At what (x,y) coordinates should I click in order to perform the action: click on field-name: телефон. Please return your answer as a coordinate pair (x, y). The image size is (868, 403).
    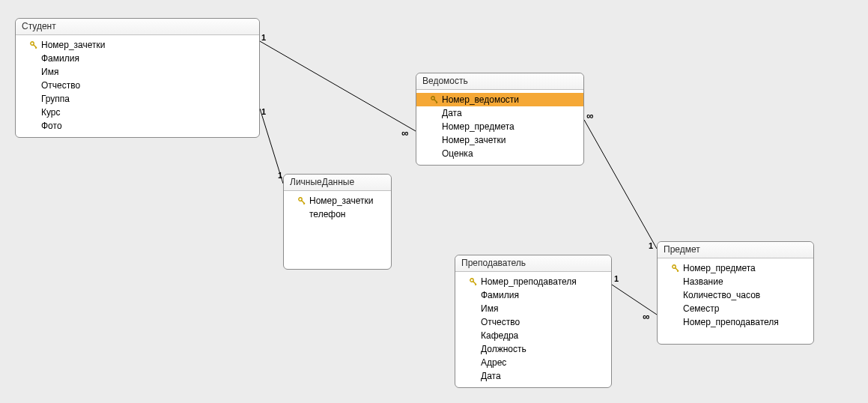
    Looking at the image, I should click on (328, 214).